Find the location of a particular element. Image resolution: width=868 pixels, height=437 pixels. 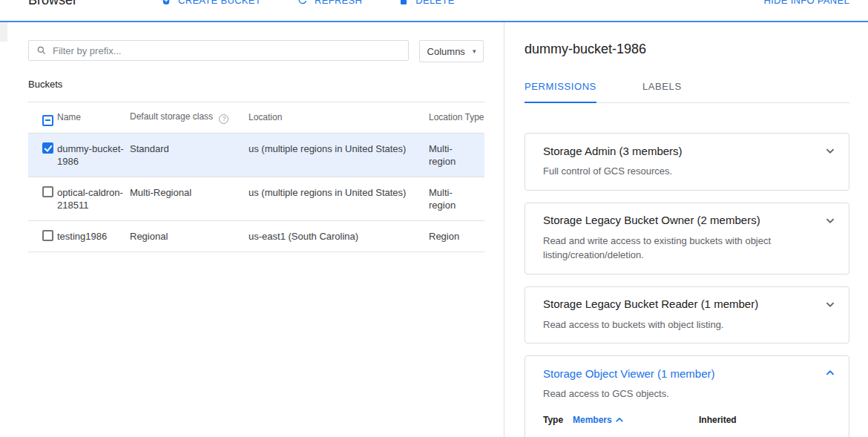

hide-info-panel-button: HIDE INFO PANEL is located at coordinates (806, 3).